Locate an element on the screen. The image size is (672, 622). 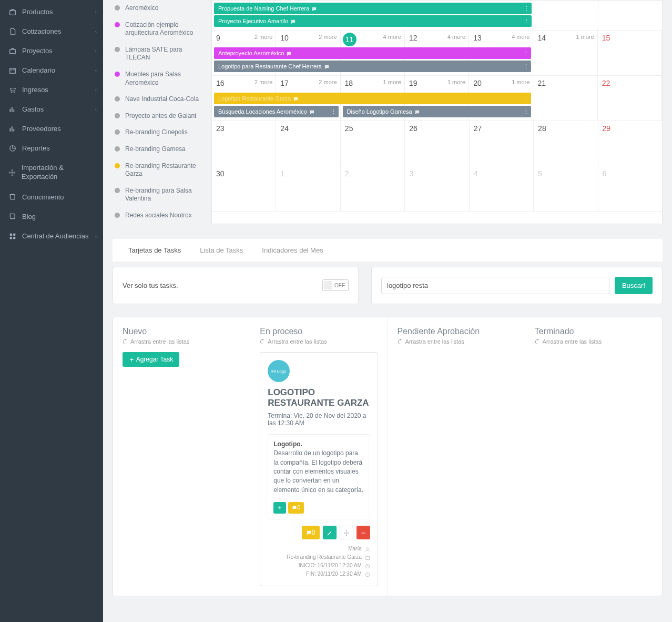
comments-chip: 0 is located at coordinates (296, 508).